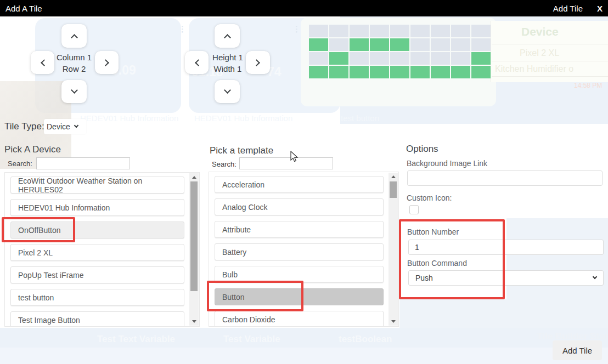  I want to click on tile-type-select: Device, so click(65, 127).